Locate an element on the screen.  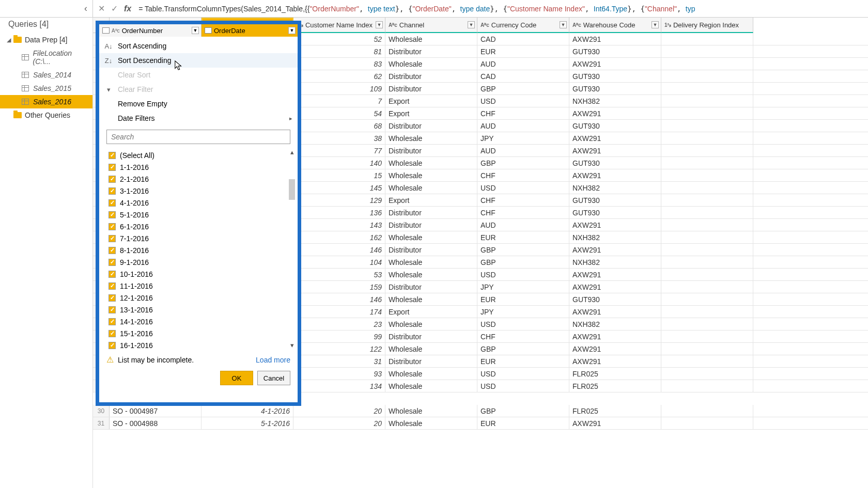
filter-value-checkbox: ✓16-1-2016 is located at coordinates (198, 345).